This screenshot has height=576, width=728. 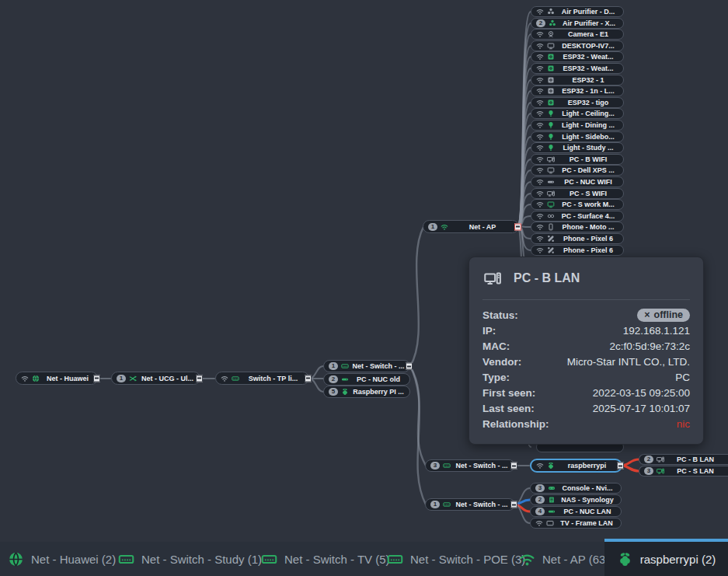 I want to click on node-pc-b-wifi: PC - B WIFI, so click(x=577, y=159).